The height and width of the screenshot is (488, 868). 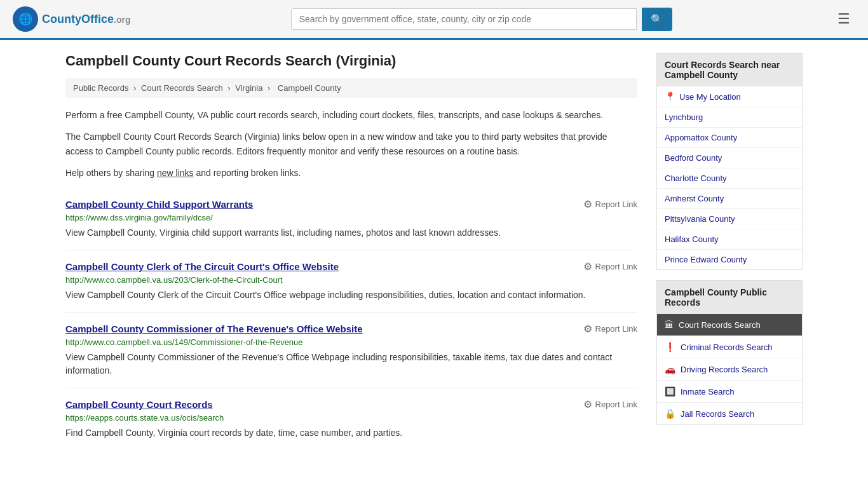 I want to click on public-records-header: Campbell County Public Records, so click(x=729, y=297).